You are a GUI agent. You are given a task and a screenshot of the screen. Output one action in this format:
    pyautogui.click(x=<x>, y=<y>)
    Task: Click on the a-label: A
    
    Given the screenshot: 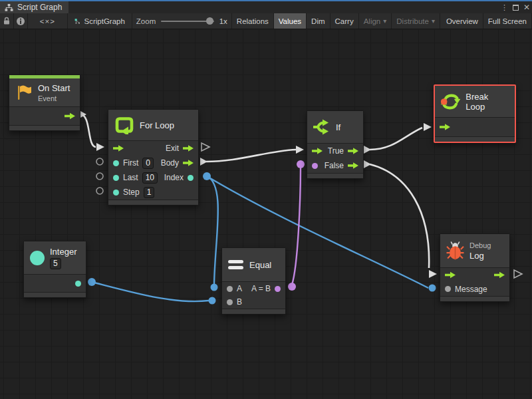 What is the action you would take?
    pyautogui.click(x=239, y=289)
    